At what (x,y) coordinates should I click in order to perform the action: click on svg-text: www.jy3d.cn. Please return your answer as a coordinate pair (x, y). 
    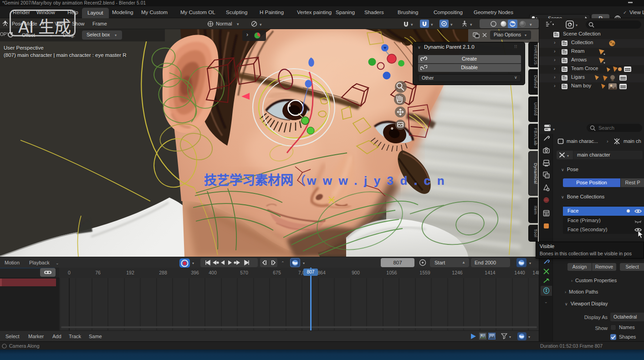
    Looking at the image, I should click on (379, 181).